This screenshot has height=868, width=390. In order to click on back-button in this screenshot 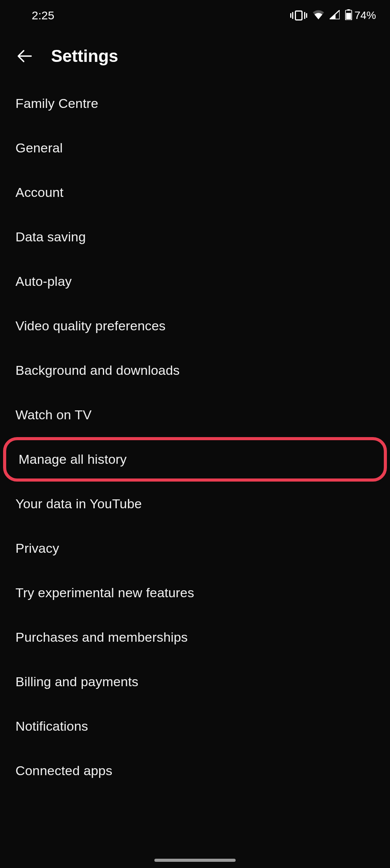, I will do `click(24, 56)`.